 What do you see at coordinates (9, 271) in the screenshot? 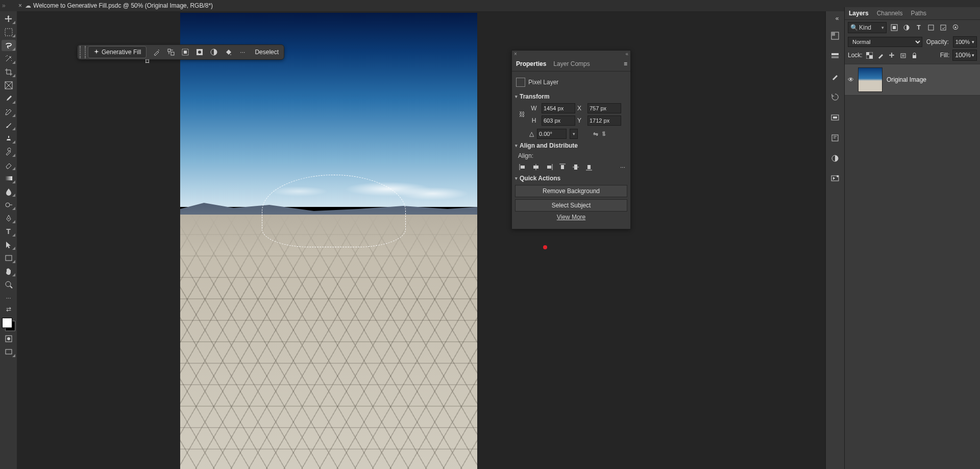
I see `hand-tool` at bounding box center [9, 271].